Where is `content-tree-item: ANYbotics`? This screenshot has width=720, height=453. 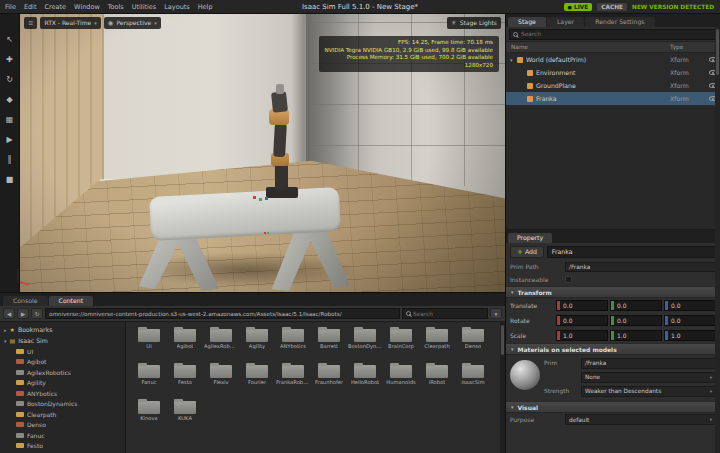
content-tree-item: ANYbotics is located at coordinates (62, 394).